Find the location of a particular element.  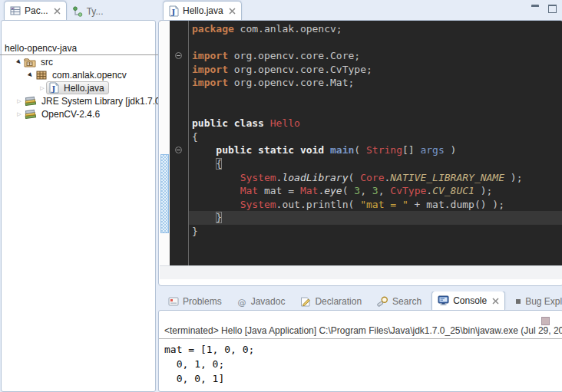

code-line: public static void main( String[] args ) is located at coordinates (375, 150).